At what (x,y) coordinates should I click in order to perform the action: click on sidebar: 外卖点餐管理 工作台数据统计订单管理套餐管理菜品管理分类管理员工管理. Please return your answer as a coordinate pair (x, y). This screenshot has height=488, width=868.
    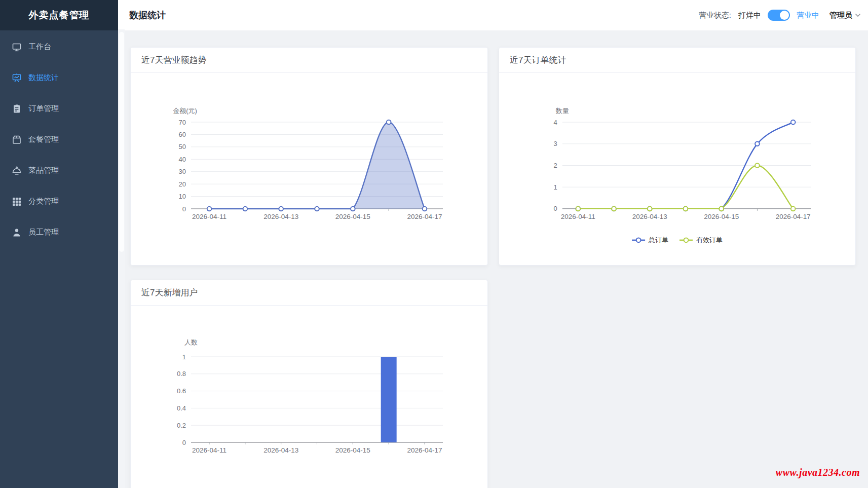
    Looking at the image, I should click on (59, 244).